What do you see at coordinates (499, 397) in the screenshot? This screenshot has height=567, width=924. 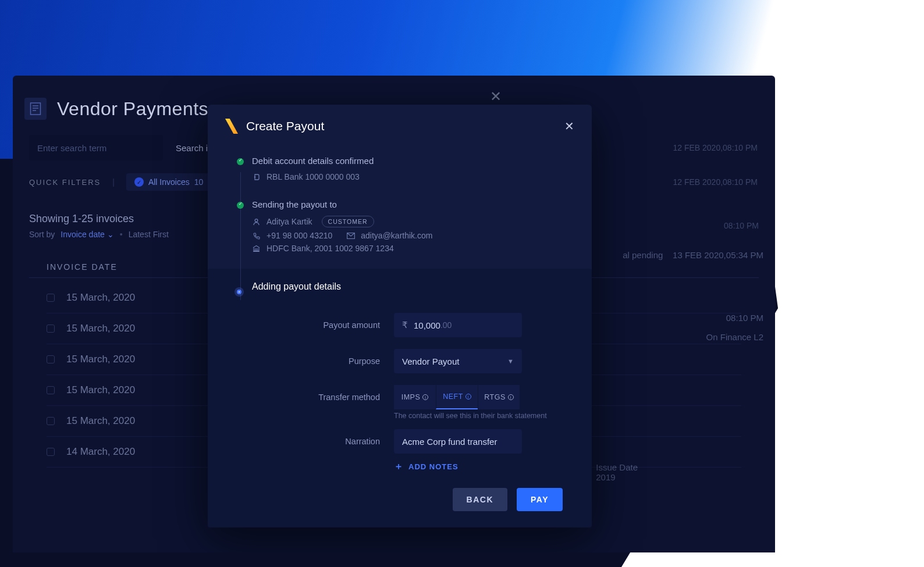 I see `method-rtgs: RTGSi` at bounding box center [499, 397].